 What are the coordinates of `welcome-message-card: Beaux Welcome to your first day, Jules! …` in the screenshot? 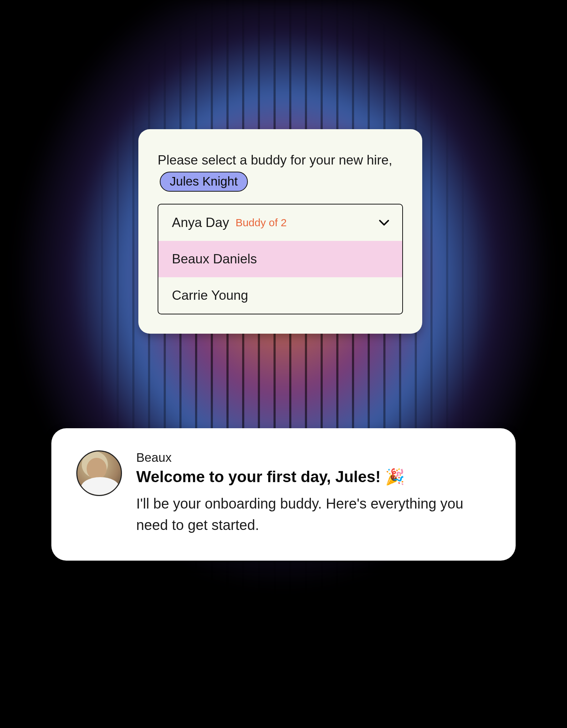 It's located at (284, 495).